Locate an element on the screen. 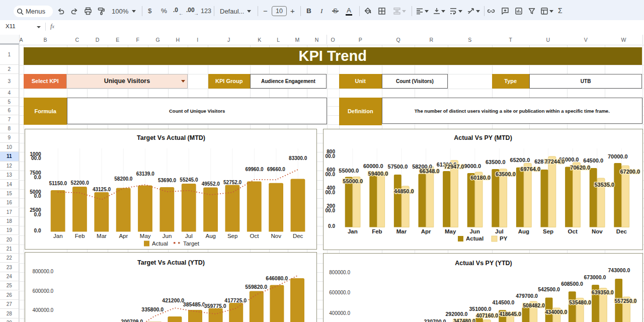  svg-text: 53535.0 is located at coordinates (604, 185).